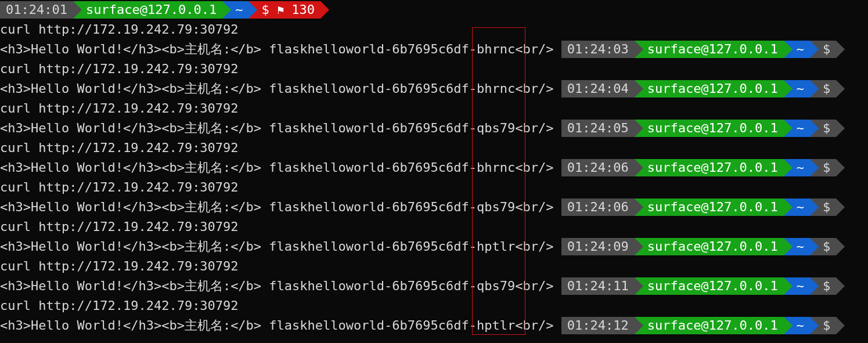 This screenshot has width=868, height=343. I want to click on prompt-chain: 01:24:12surface@127.0.0.1~$, so click(699, 326).